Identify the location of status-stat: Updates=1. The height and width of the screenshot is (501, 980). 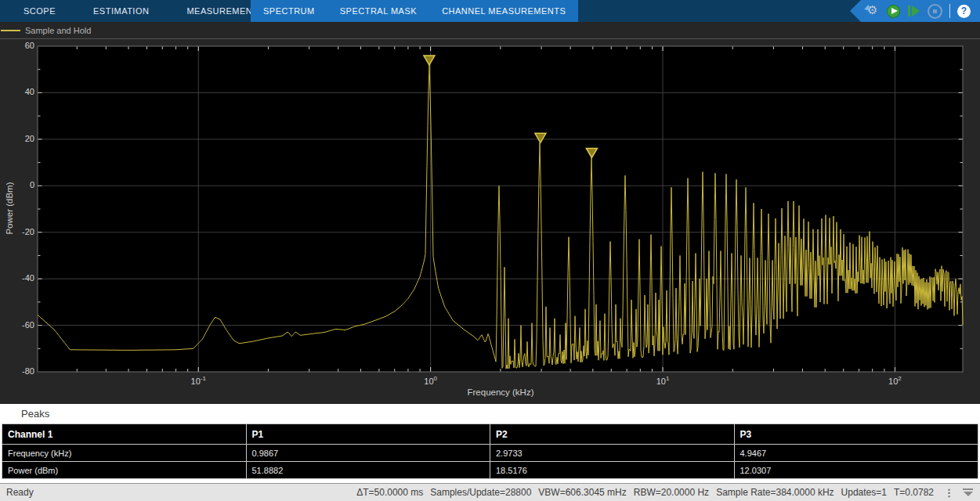
(864, 492).